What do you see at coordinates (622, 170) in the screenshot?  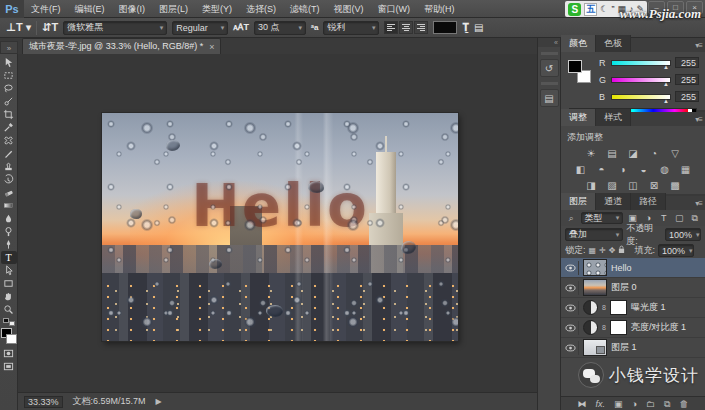 I see `black-white-icon: ◑` at bounding box center [622, 170].